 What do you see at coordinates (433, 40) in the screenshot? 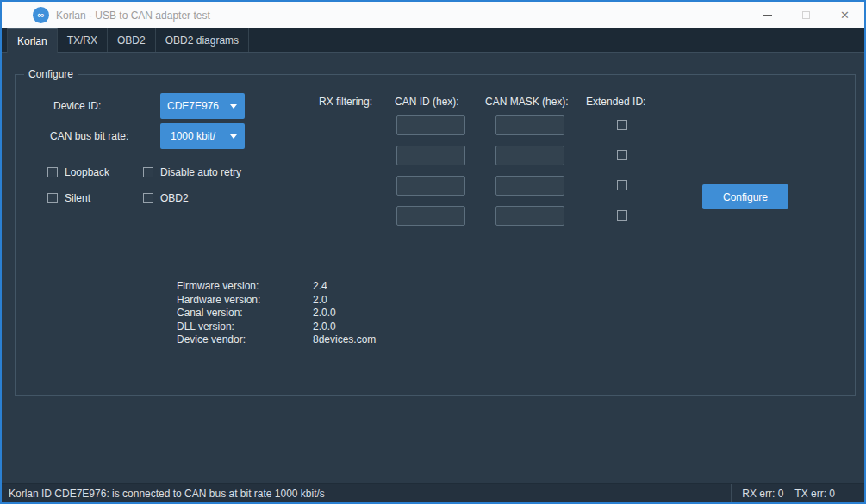
I see `tab-bar: Korlan TX/RX OBD2 OBD2 diagrams` at bounding box center [433, 40].